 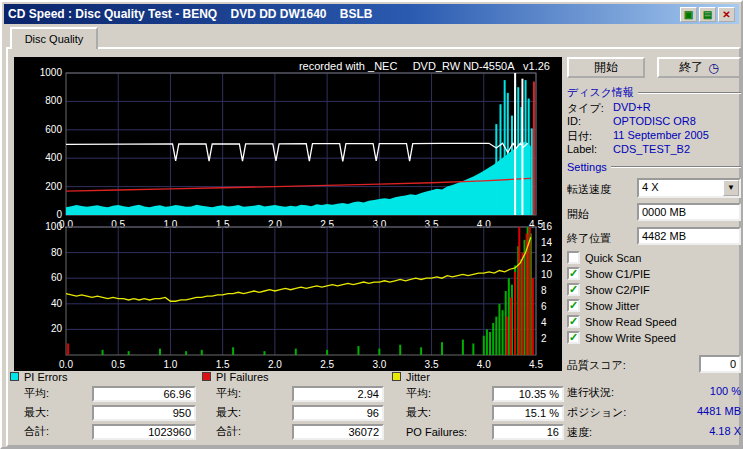 I want to click on pi-errors-title: PI Errors, so click(x=46, y=377).